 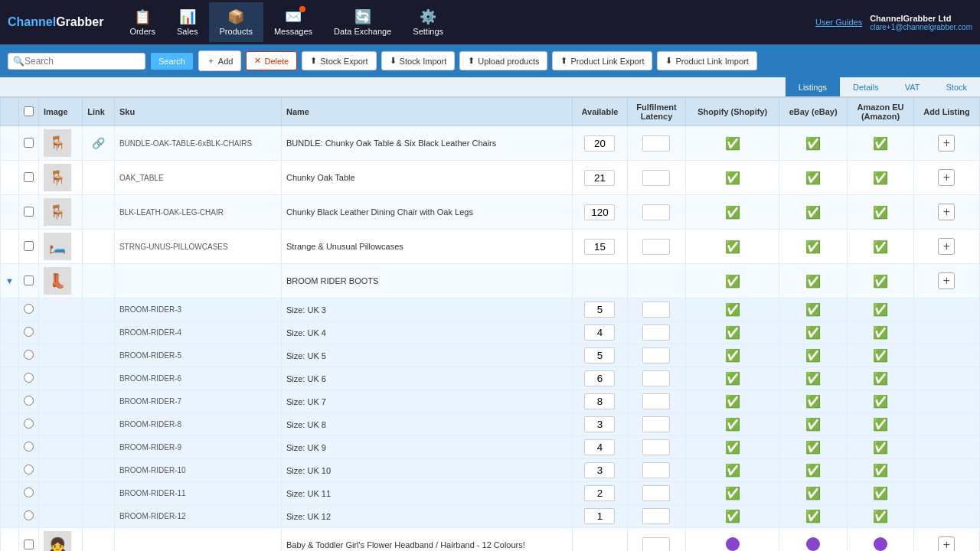 What do you see at coordinates (880, 144) in the screenshot?
I see `amazon-cell: ✅` at bounding box center [880, 144].